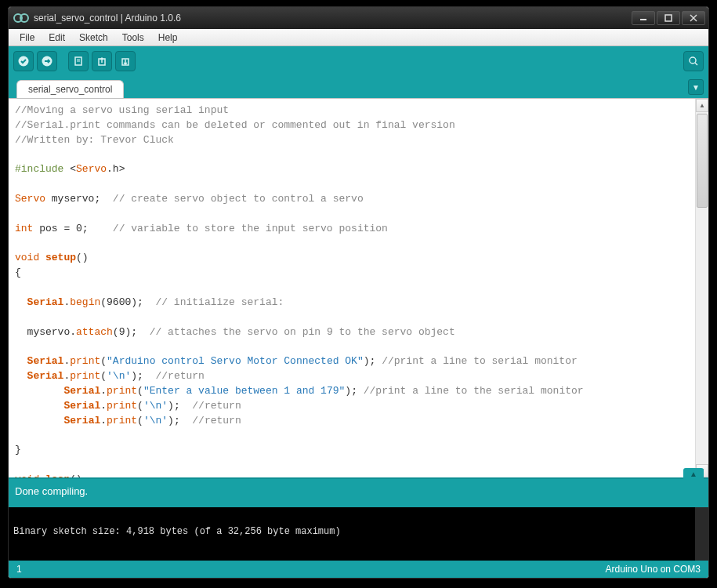 The image size is (717, 588). I want to click on board-info: Arduino Uno on COM3, so click(654, 569).